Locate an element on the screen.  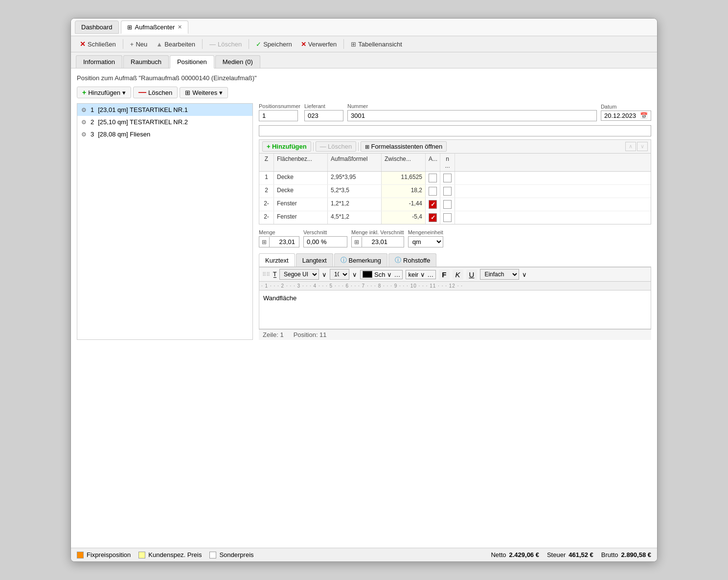
size-select: 10 is located at coordinates (340, 274).